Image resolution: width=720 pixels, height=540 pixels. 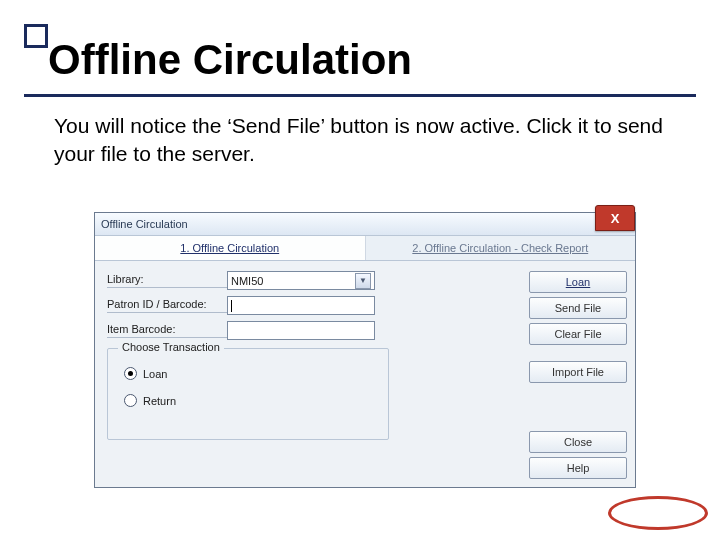 I want to click on close-dialog-button: Close, so click(x=578, y=442).